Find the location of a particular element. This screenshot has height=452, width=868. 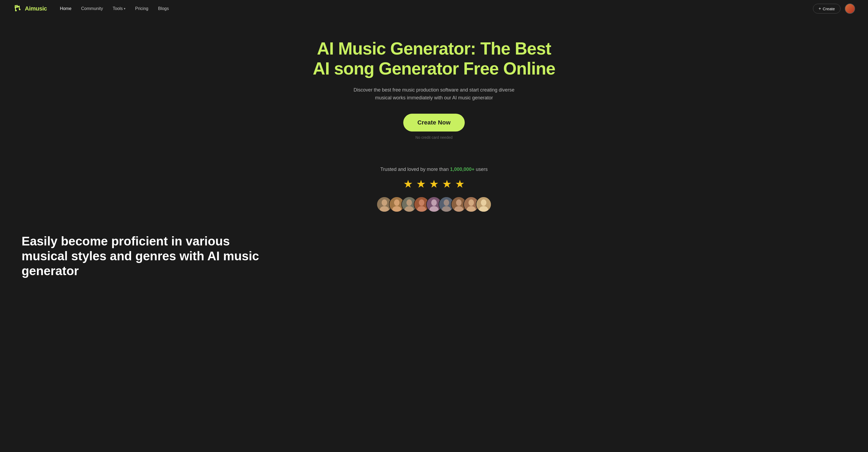

star-2: ★ is located at coordinates (421, 184).